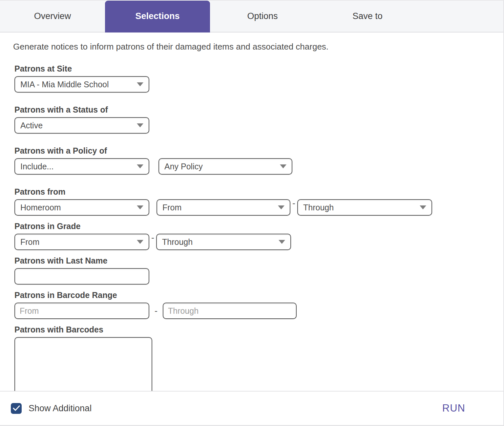  I want to click on status-select: Active, so click(82, 125).